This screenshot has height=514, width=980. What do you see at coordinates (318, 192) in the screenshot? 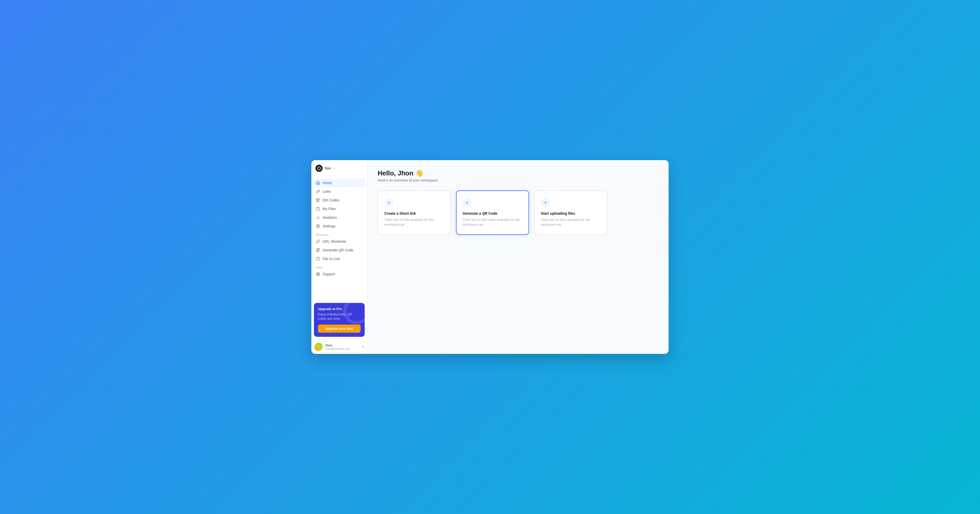
I see `links-icon` at bounding box center [318, 192].